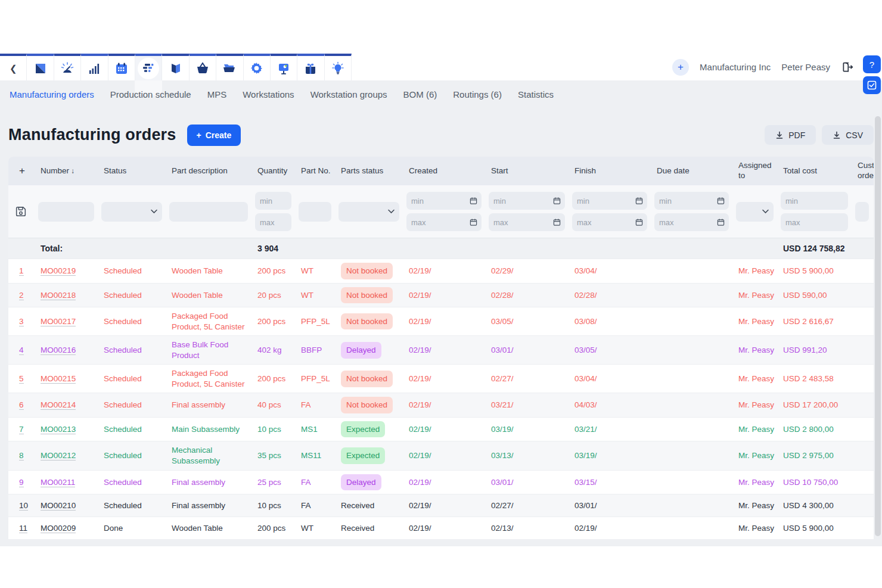 This screenshot has width=882, height=588. Describe the element at coordinates (527, 201) in the screenshot. I see `filter-start-min-input` at that location.